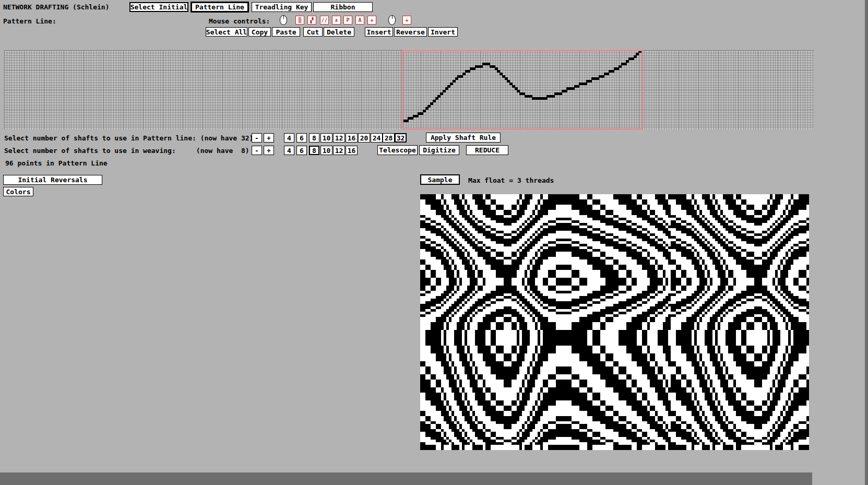 The height and width of the screenshot is (485, 868). I want to click on shafts-32-button: 32, so click(401, 138).